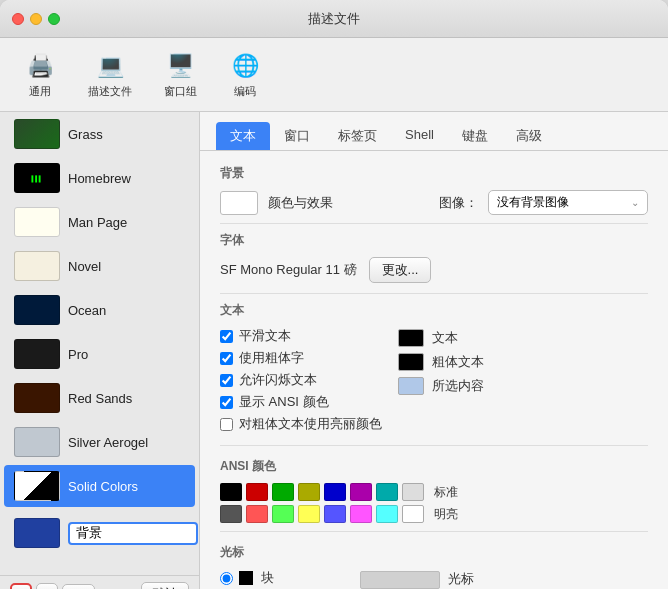 This screenshot has height=589, width=668. Describe the element at coordinates (284, 402) in the screenshot. I see `ansi-label: 显示 ANSI 颜色` at that location.